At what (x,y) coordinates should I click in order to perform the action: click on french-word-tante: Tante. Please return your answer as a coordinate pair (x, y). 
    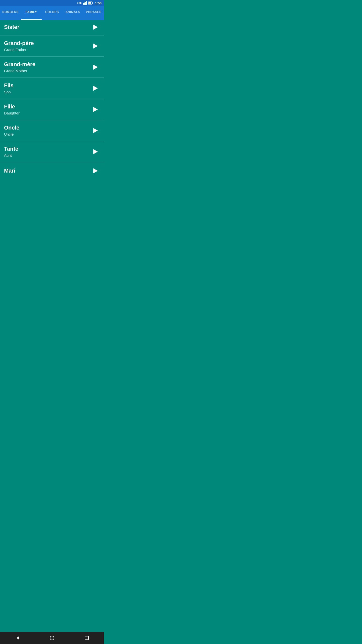
    Looking at the image, I should click on (11, 149).